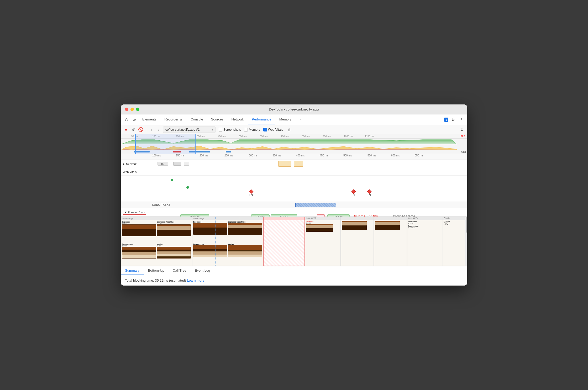 The image size is (588, 390). I want to click on record-button: ●, so click(126, 130).